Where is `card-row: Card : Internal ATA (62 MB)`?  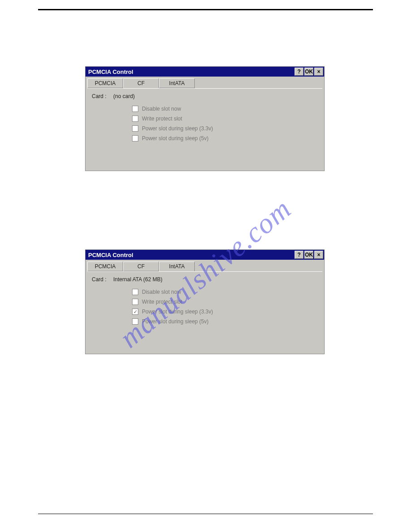
card-row: Card : Internal ATA (62 MB) is located at coordinates (205, 279).